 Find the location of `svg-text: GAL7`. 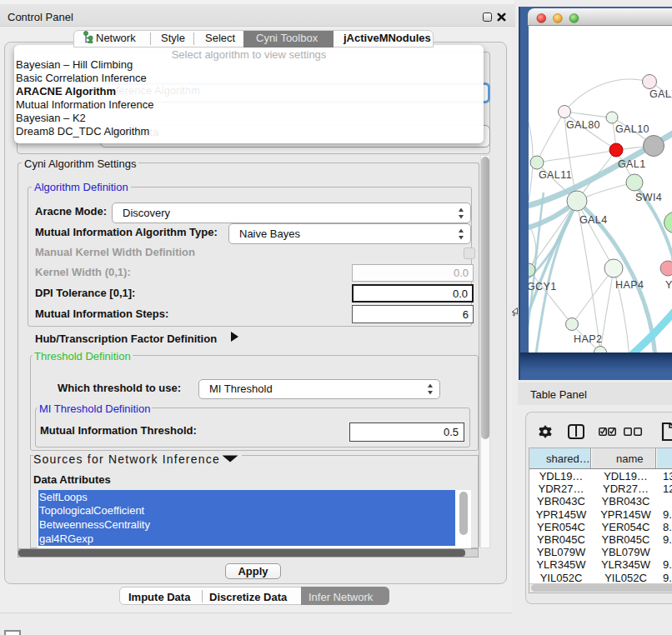

svg-text: GAL7 is located at coordinates (660, 94).